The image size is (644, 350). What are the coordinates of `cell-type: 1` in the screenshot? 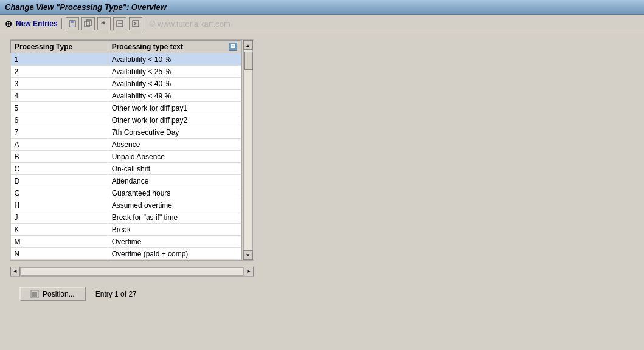 It's located at (60, 60).